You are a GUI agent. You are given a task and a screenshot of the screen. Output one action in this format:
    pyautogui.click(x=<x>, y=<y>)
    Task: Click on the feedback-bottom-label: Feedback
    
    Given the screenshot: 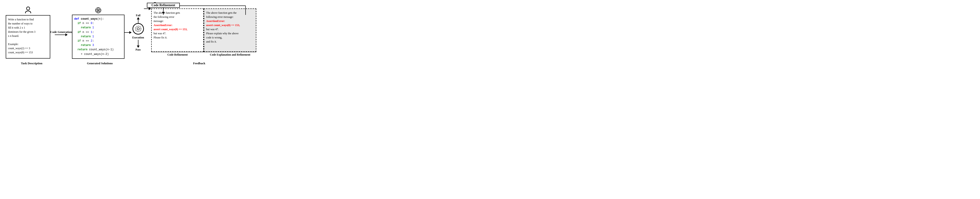 What is the action you would take?
    pyautogui.click(x=199, y=63)
    